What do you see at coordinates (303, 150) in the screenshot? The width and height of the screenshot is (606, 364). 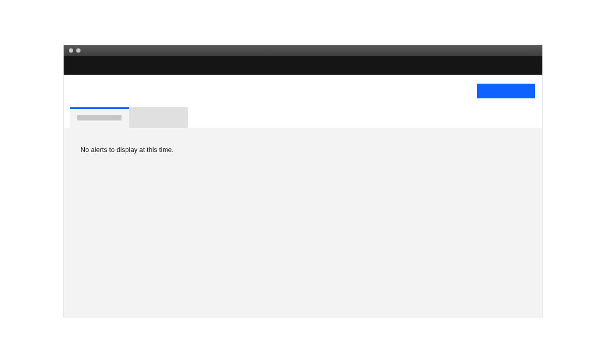 I see `empty-state-message: No alerts to display at this time.` at bounding box center [303, 150].